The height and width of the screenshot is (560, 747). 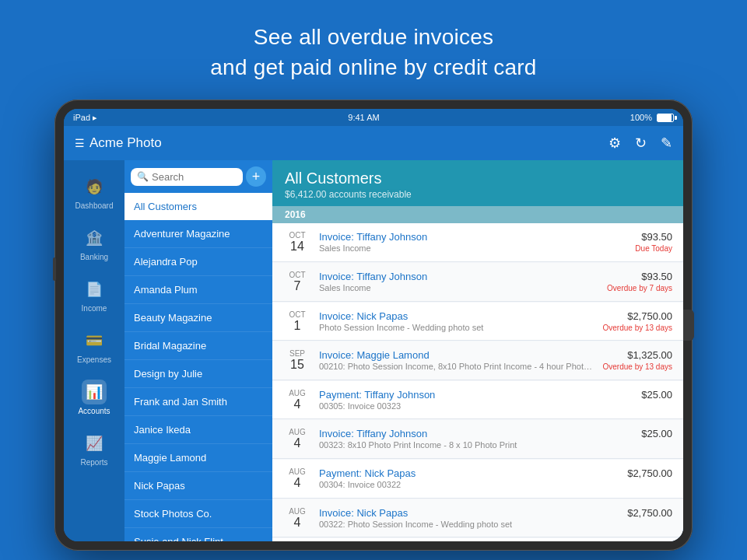 I want to click on transaction-amount: $2,750.00, so click(x=650, y=473).